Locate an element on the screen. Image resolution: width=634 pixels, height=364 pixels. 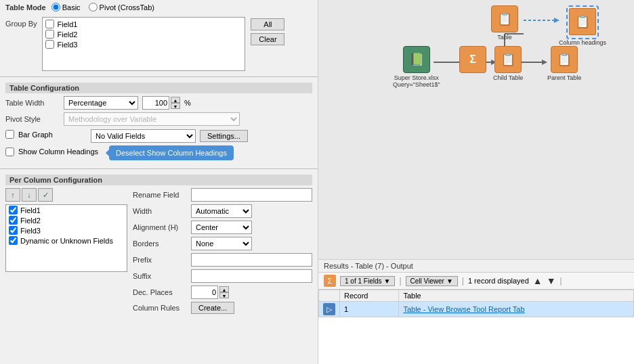
records-up-btn: ▲ is located at coordinates (538, 281).